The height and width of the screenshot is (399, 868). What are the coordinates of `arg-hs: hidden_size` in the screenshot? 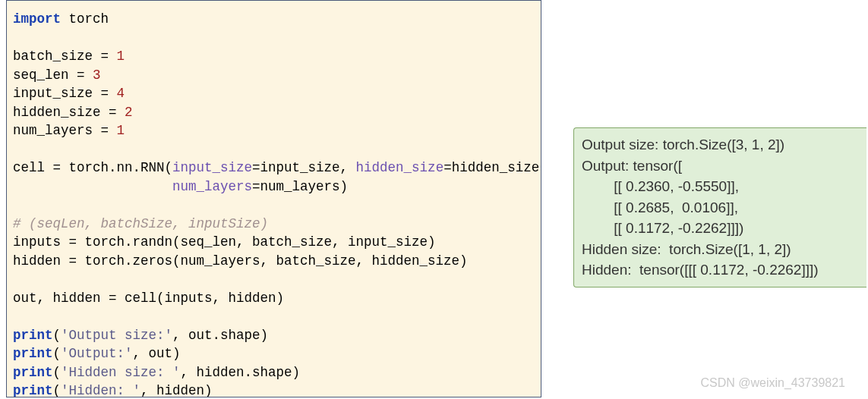 It's located at (400, 168).